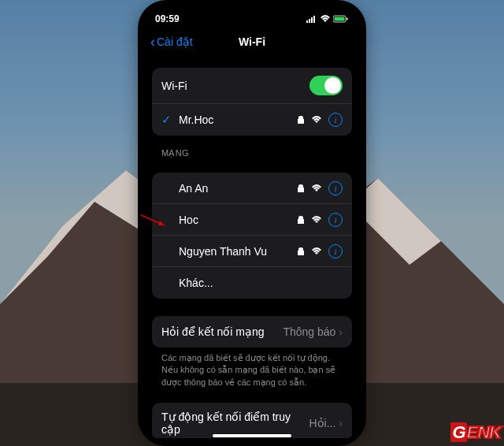 This screenshot has height=446, width=504. Describe the element at coordinates (322, 423) in the screenshot. I see `hotspot-value: Hỏi...` at that location.